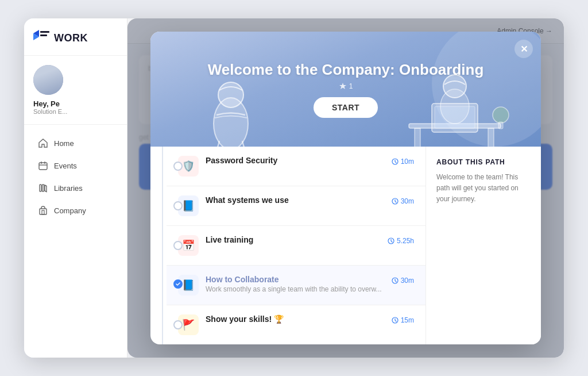 Image resolution: width=588 pixels, height=376 pixels. What do you see at coordinates (296, 246) in the screenshot?
I see `course-item-live-training: 📅 Live training 5.25h` at bounding box center [296, 246].